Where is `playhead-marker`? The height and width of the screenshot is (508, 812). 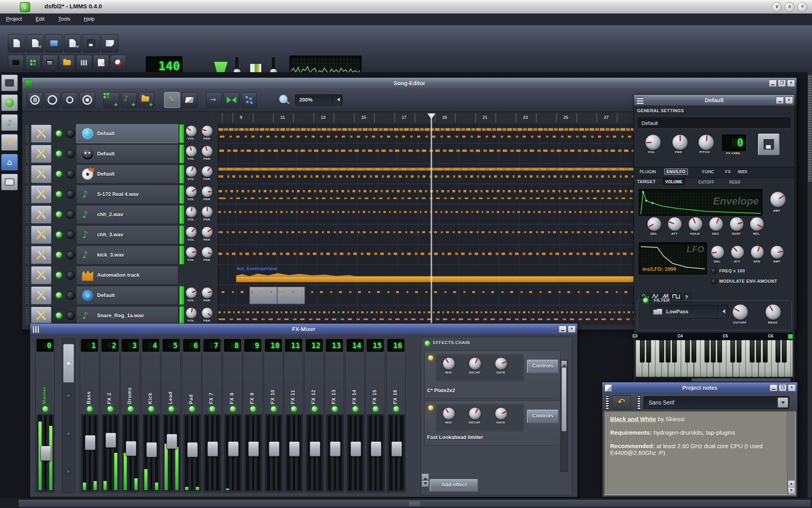 playhead-marker is located at coordinates (431, 118).